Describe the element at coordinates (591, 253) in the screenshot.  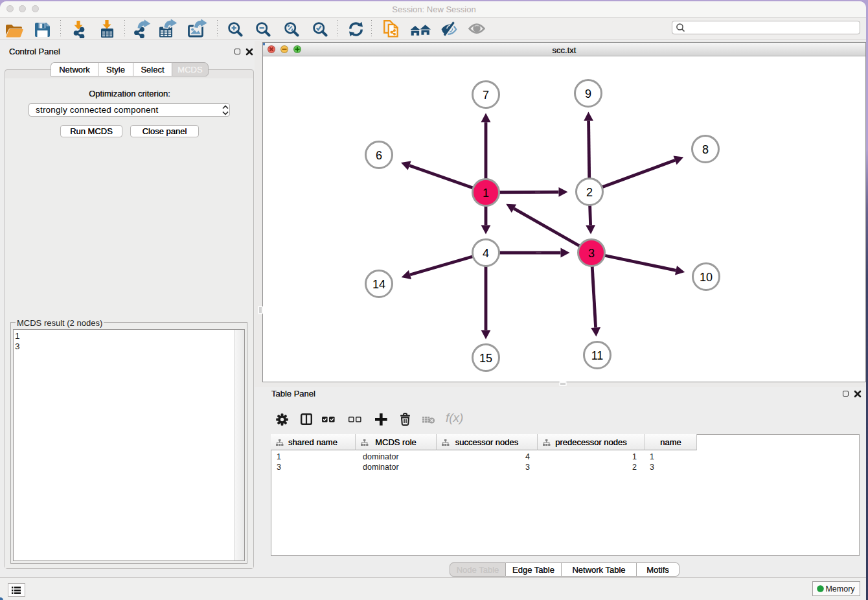
I see `svg-text: 3` at that location.